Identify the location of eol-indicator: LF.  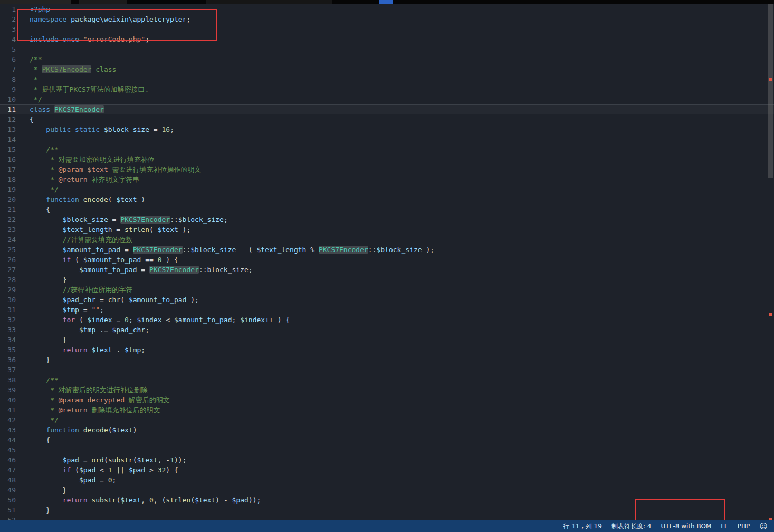
(724, 526).